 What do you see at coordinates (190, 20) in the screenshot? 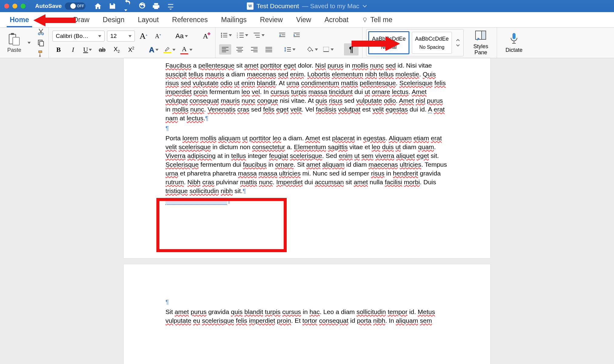
I see `tab-references: References` at bounding box center [190, 20].